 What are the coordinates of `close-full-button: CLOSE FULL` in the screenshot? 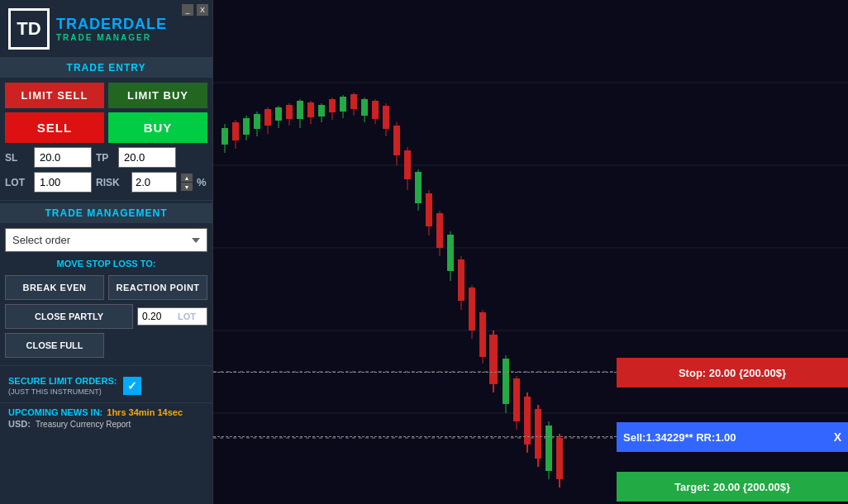 It's located at (55, 345).